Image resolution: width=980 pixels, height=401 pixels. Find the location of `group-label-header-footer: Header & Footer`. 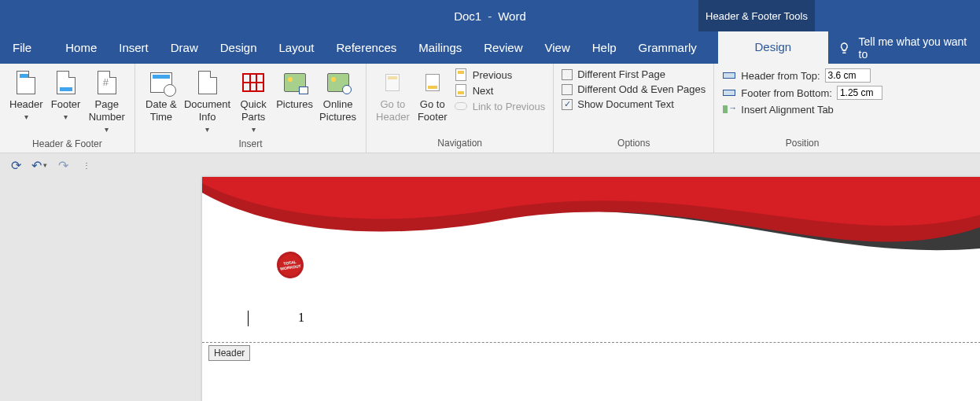

group-label-header-footer: Header & Footer is located at coordinates (68, 144).